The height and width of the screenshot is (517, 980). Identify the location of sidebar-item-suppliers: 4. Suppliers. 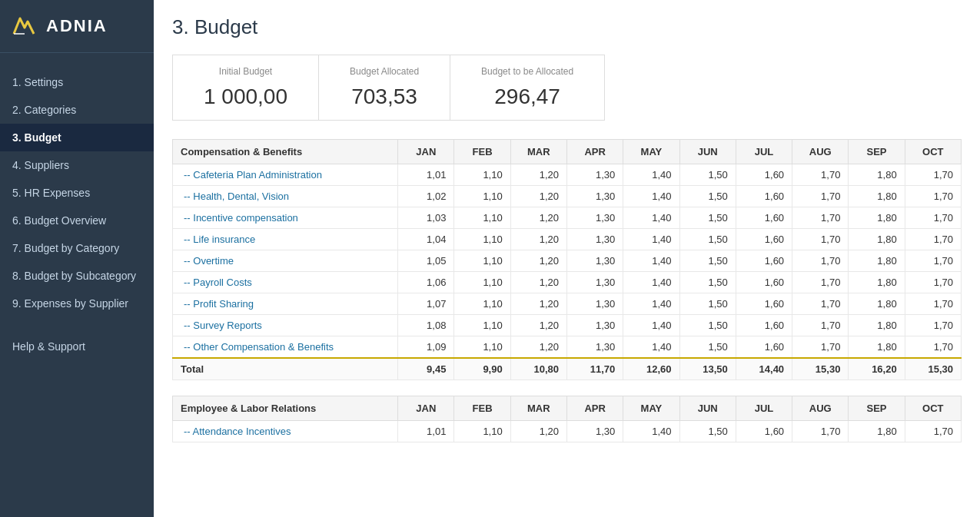
(77, 165).